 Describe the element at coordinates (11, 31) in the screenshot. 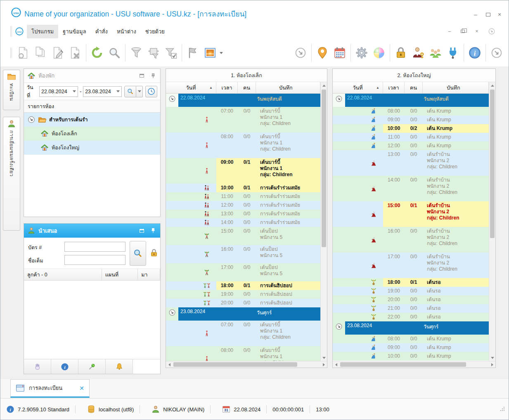

I see `toolbar-grip` at that location.